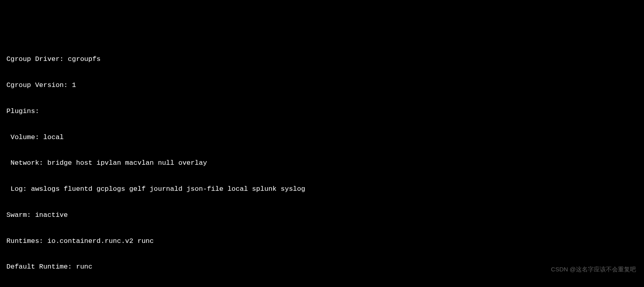  I want to click on output-line: Swarm: inactive, so click(322, 215).